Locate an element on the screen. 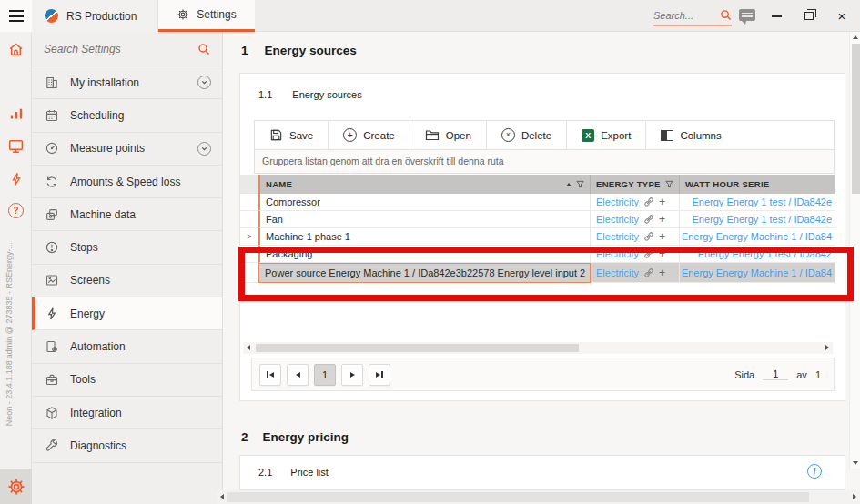 The height and width of the screenshot is (504, 860). table-row: Compressor Electricity + Energy Energy 1… is located at coordinates (537, 202).